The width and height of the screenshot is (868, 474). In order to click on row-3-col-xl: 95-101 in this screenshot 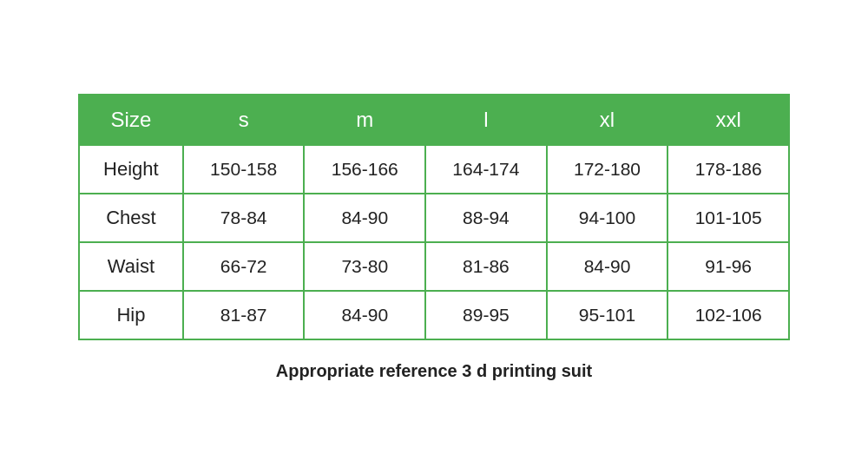, I will do `click(608, 315)`.